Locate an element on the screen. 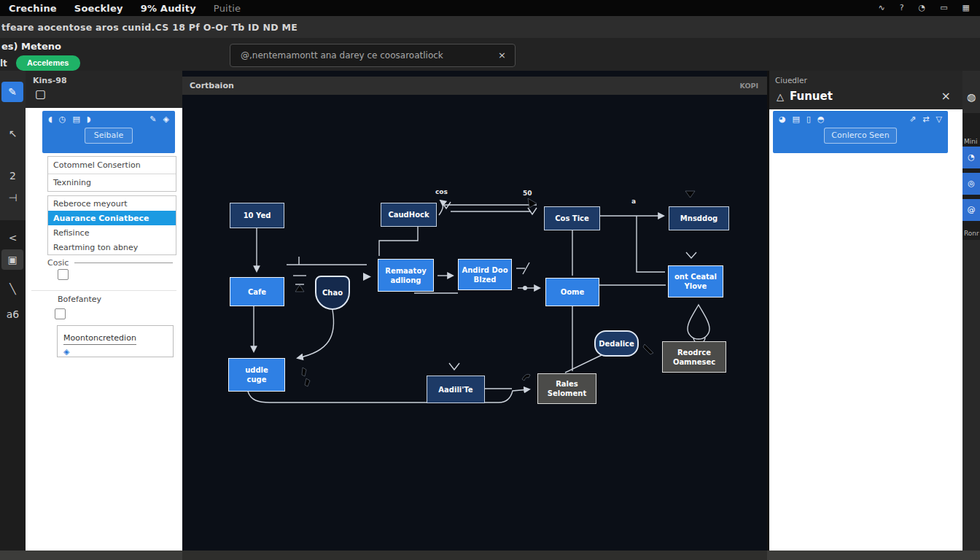 The width and height of the screenshot is (980, 560). list-group-1: Cotommel ConsertionTexnining is located at coordinates (112, 174).